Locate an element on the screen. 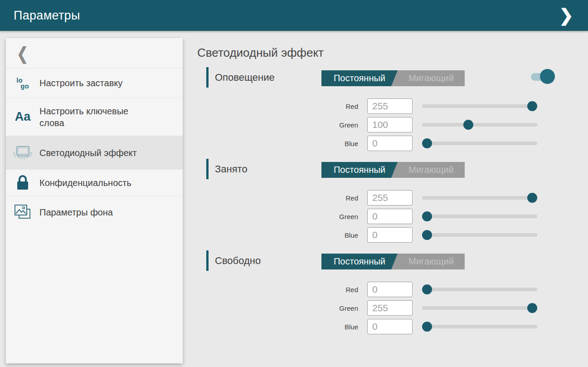 The image size is (588, 367). sidebar-item-splash-screen: logo Настроить заставку is located at coordinates (94, 83).